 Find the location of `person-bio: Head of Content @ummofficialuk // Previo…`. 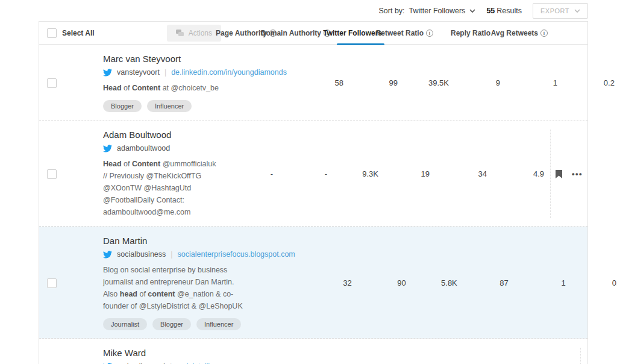

person-bio: Head of Content @ummofficialuk // Previo… is located at coordinates (160, 188).